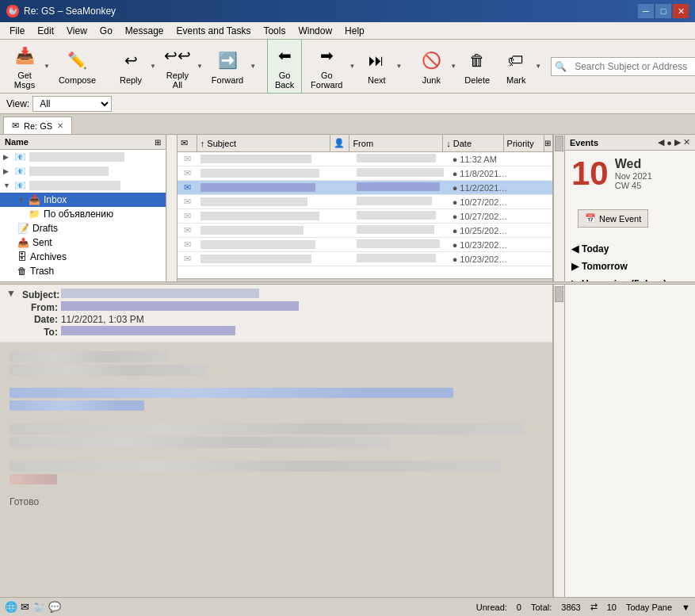 Image resolution: width=695 pixels, height=616 pixels. What do you see at coordinates (559, 208) in the screenshot?
I see `msg-list-vscroll` at bounding box center [559, 208].